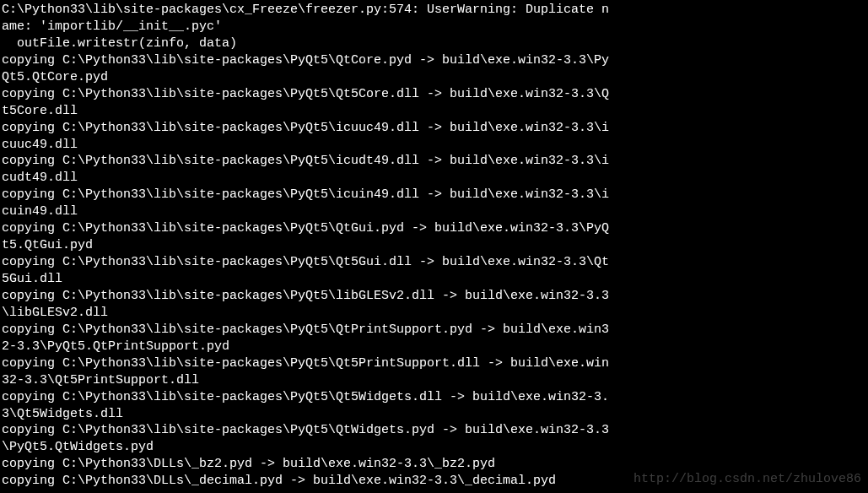 Image resolution: width=868 pixels, height=493 pixels. What do you see at coordinates (434, 347) in the screenshot?
I see `terminal-line: 2-3.3\PyQt5.QtPrintSupport.pyd` at bounding box center [434, 347].